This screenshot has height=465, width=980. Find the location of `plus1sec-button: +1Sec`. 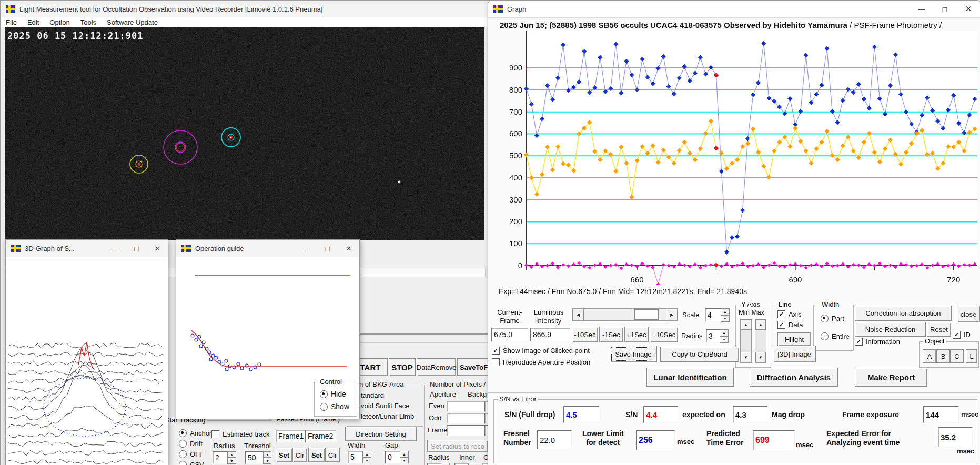

plus1sec-button: +1Sec is located at coordinates (637, 335).